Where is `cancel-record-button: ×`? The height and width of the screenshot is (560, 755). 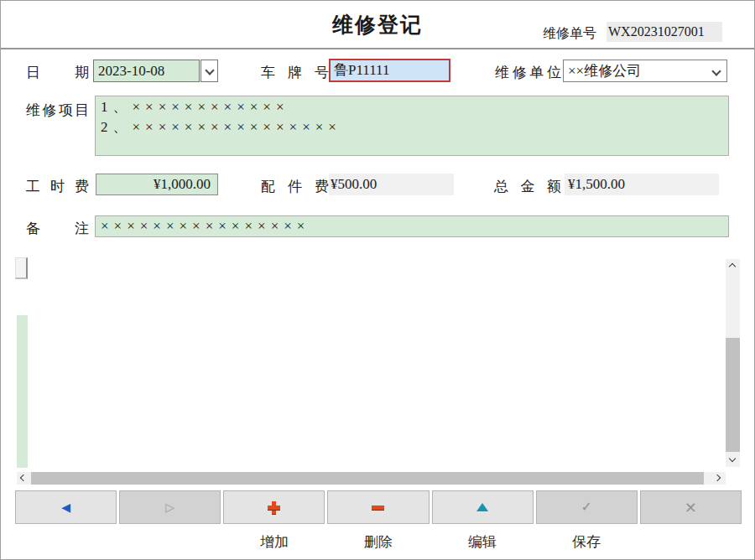
cancel-record-button: × is located at coordinates (691, 507).